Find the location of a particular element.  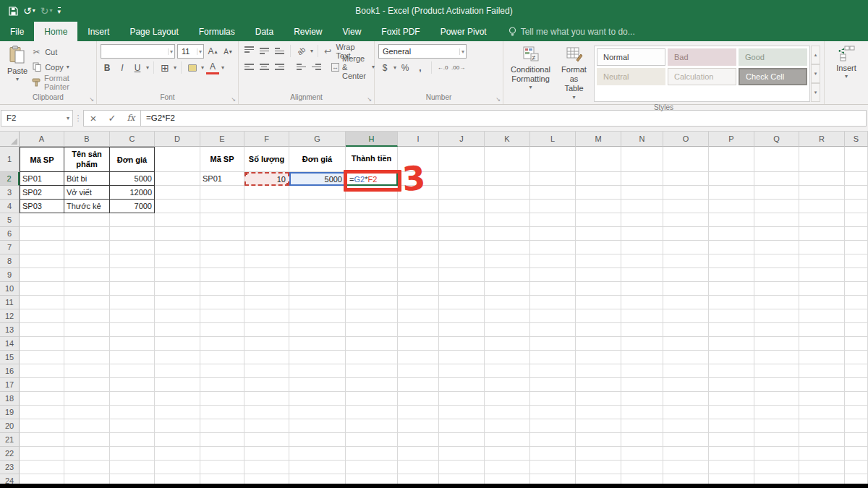

borders-dropdown-icon: ▾ is located at coordinates (175, 68).